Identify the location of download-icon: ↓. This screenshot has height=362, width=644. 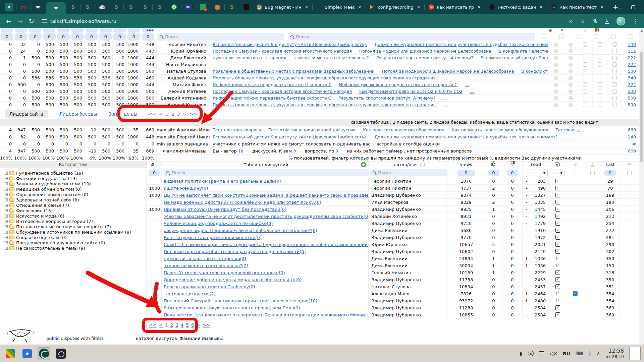
(607, 21).